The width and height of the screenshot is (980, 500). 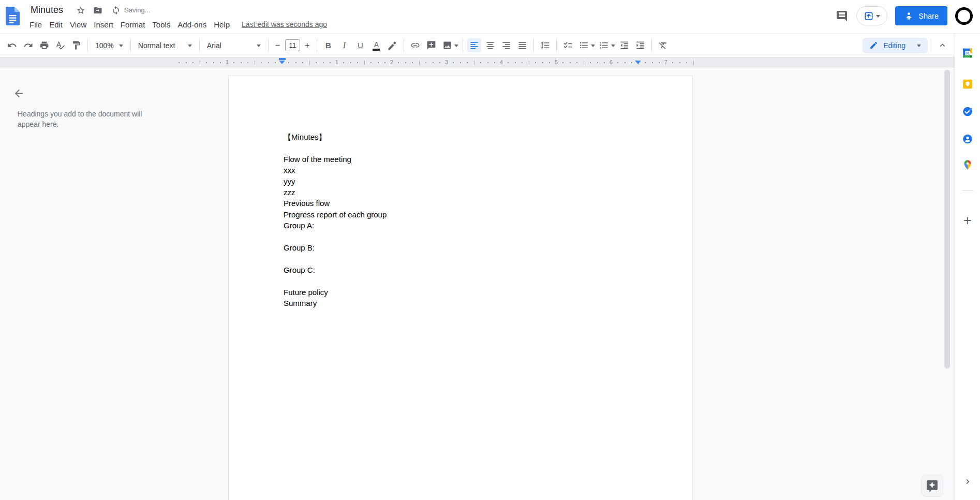 What do you see at coordinates (60, 46) in the screenshot?
I see `spell-check-button` at bounding box center [60, 46].